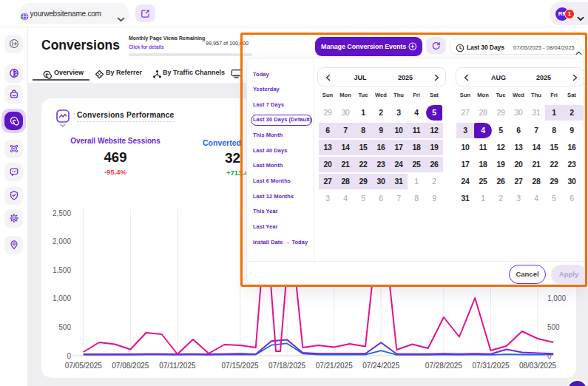 The height and width of the screenshot is (386, 588). Describe the element at coordinates (69, 356) in the screenshot. I see `svg-text: 0` at that location.